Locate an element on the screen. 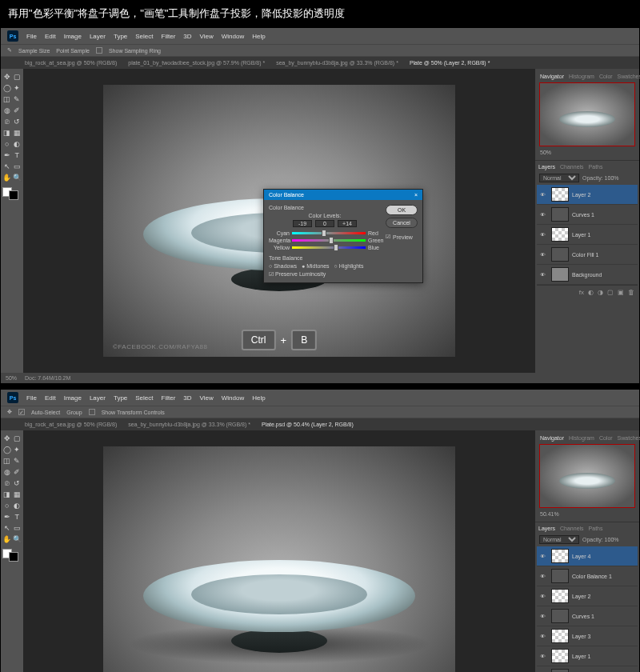  opt-point-sample: Point Sample is located at coordinates (73, 51).